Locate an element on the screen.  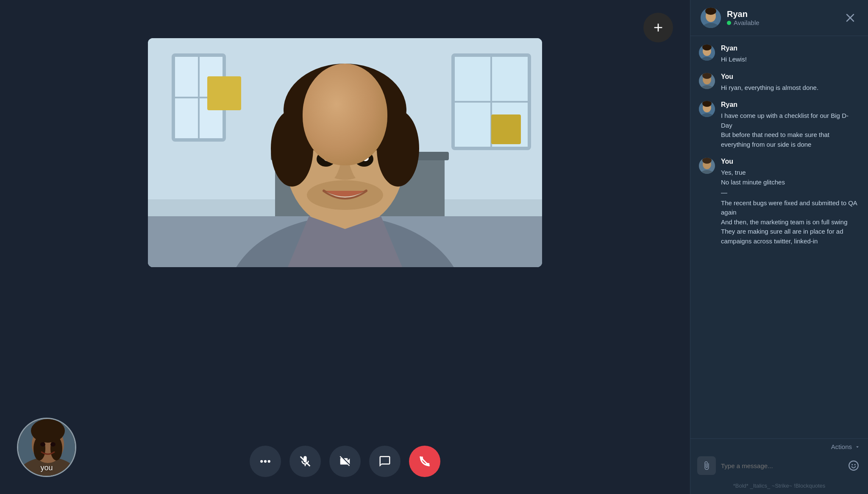
actions-dropdown: Actions is located at coordinates (846, 447).